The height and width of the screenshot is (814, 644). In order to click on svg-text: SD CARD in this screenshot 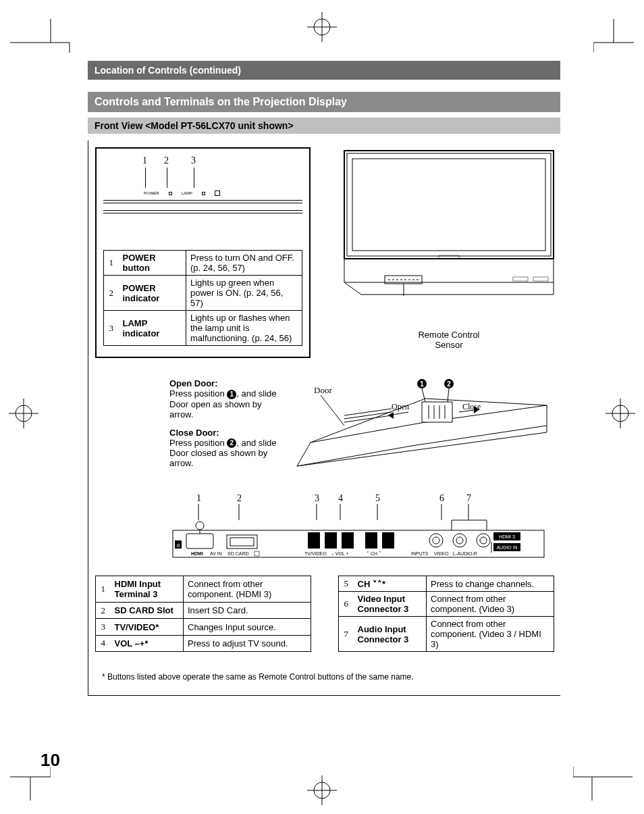, I will do `click(238, 554)`.